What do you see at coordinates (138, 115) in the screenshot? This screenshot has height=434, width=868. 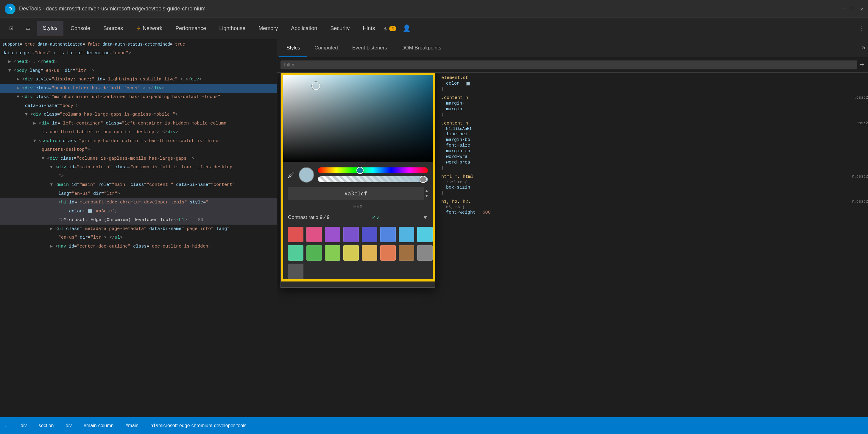 I see `dom-line: ▼ <div class="columns has-large-gaps is-…` at bounding box center [138, 115].